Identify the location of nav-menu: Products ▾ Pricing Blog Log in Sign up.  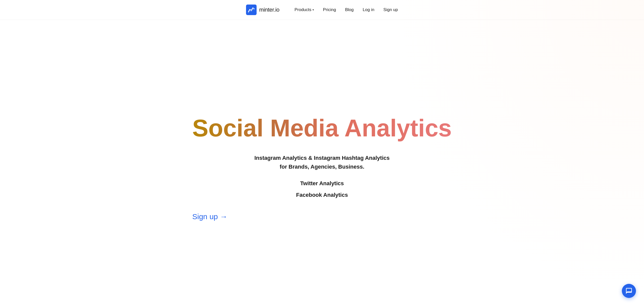
(346, 10).